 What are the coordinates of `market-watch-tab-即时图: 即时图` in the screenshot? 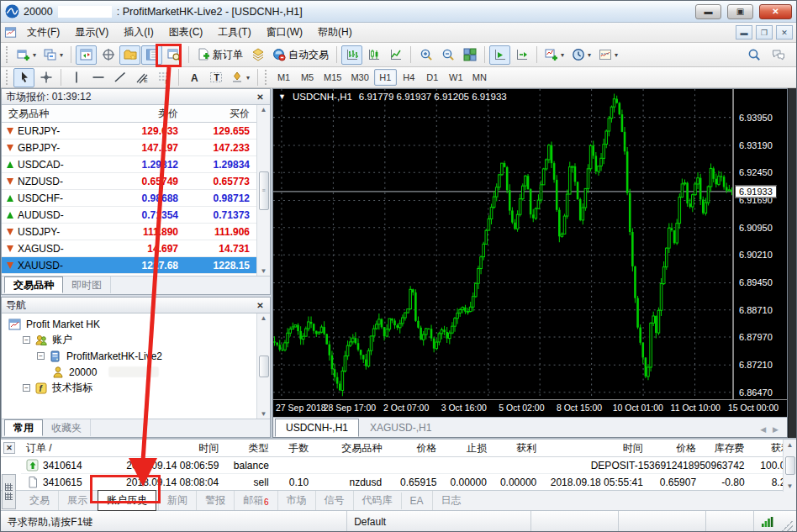 It's located at (87, 285).